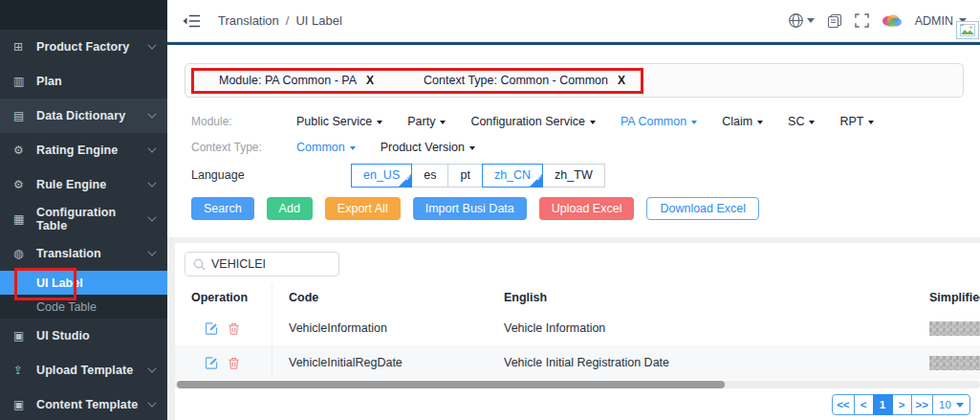 This screenshot has height=420, width=980. What do you see at coordinates (84, 336) in the screenshot?
I see `sidebar-item-ui-studio: ▣ UI Studio` at bounding box center [84, 336].